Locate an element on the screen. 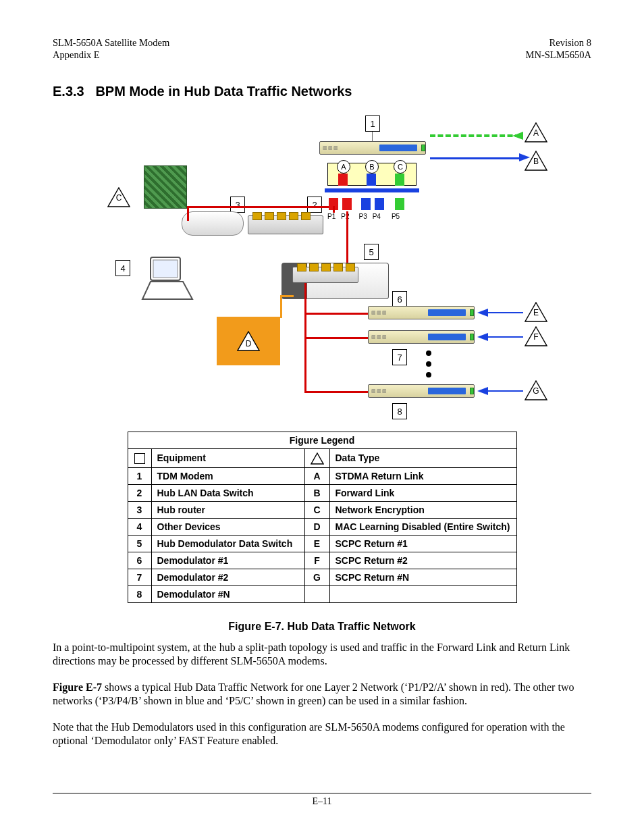  legend-row: 7Demodulator #2GSCPC Return #N is located at coordinates (322, 577).